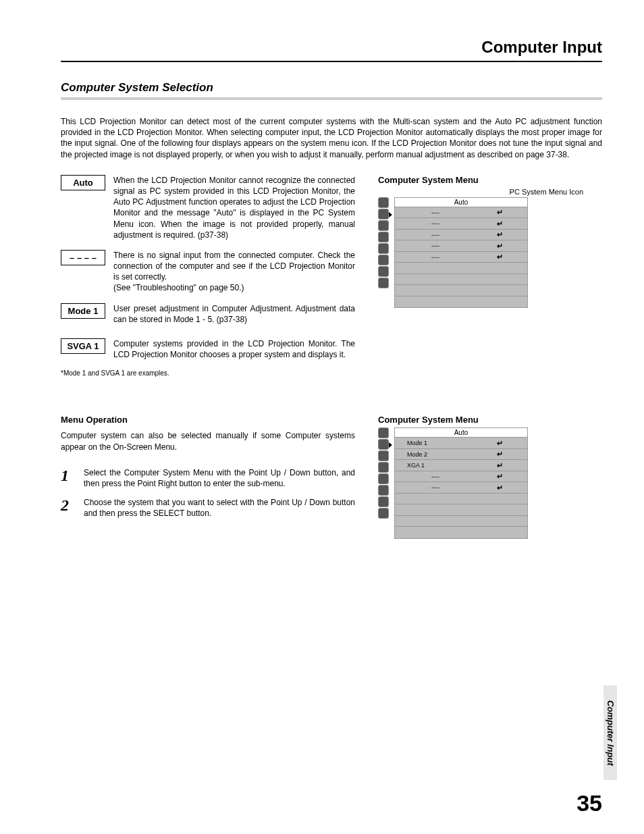  Describe the element at coordinates (208, 420) in the screenshot. I see `menu-operation-heading: Menu Operation` at that location.